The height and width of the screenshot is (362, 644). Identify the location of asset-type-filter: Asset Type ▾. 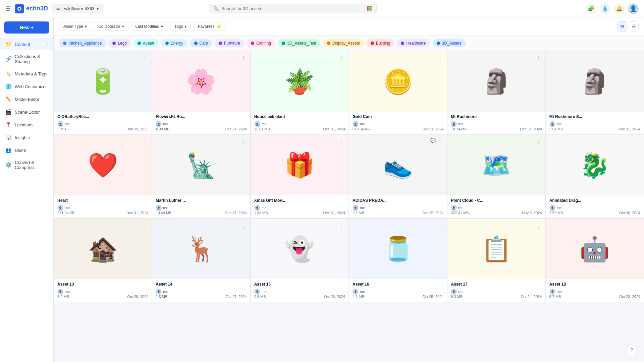
(75, 26).